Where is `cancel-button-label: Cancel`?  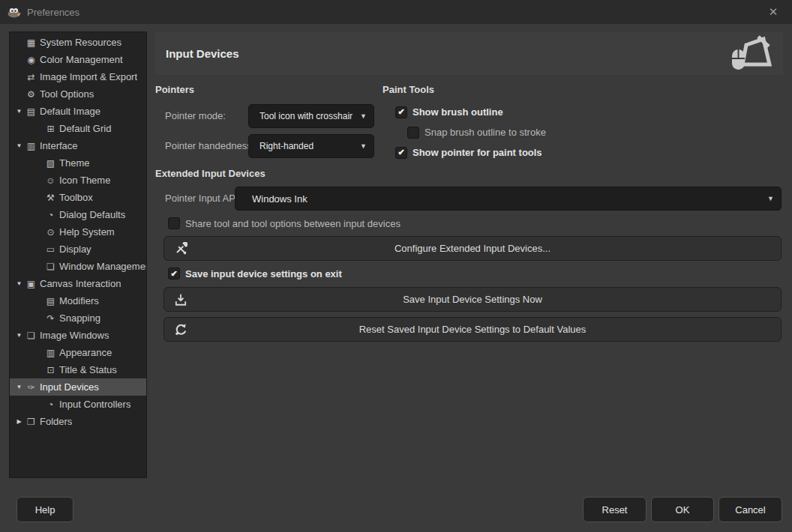 cancel-button-label: Cancel is located at coordinates (750, 510).